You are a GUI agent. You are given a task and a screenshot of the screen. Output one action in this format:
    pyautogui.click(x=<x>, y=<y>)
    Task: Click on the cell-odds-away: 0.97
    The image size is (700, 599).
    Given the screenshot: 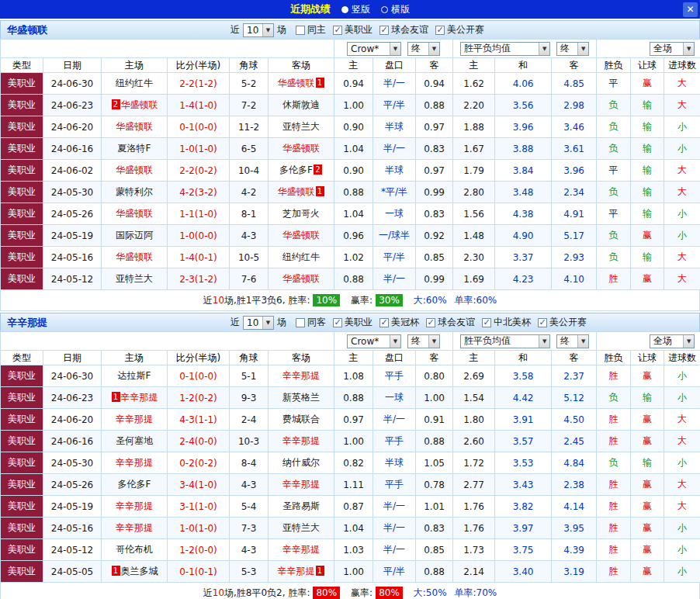 What is the action you would take?
    pyautogui.click(x=435, y=127)
    